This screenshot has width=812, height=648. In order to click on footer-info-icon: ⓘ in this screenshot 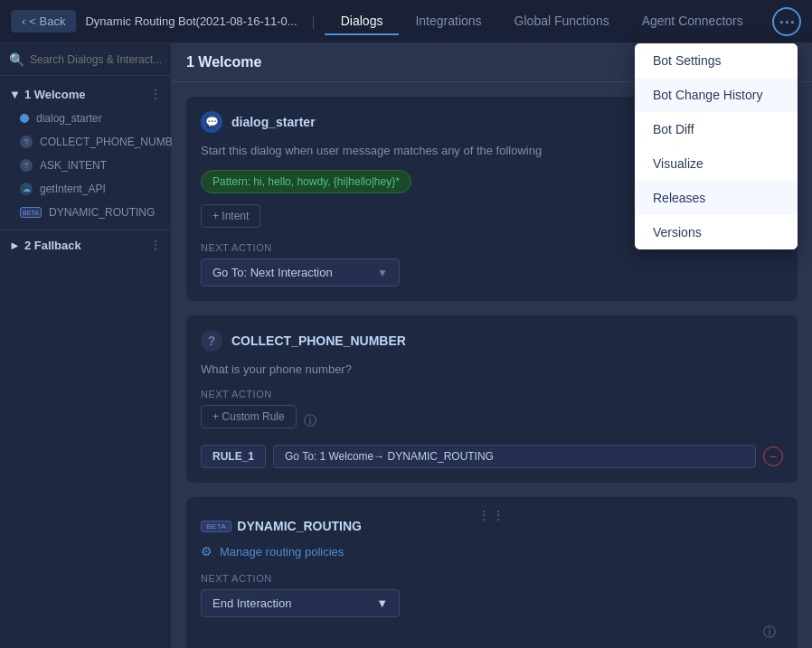, I will do `click(770, 633)`.